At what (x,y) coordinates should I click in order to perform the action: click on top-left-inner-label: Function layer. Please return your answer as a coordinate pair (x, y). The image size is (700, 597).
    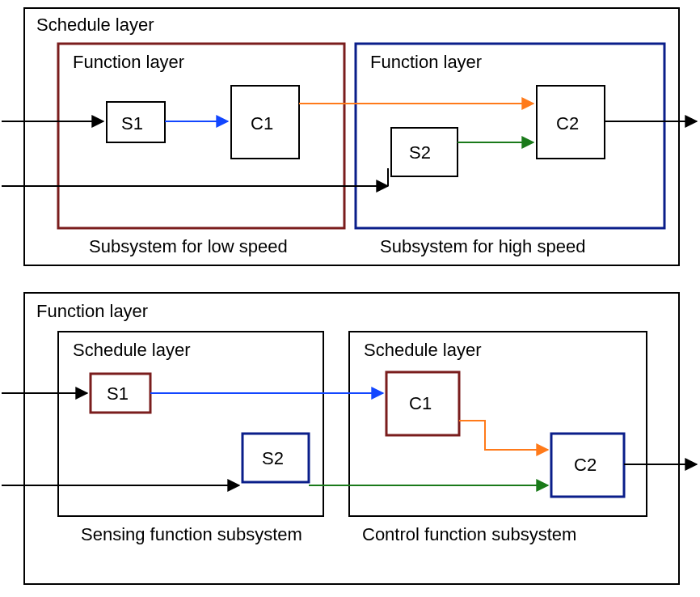
    Looking at the image, I should click on (129, 61).